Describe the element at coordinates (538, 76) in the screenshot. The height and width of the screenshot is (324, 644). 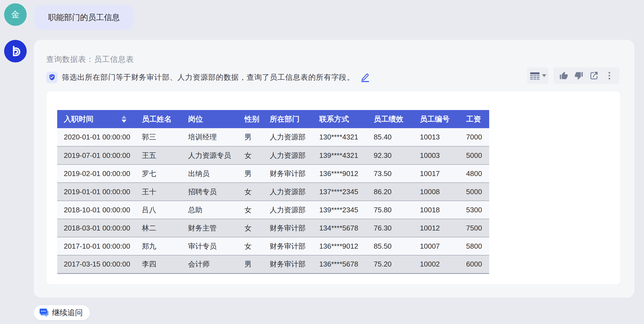
I see `table-view-switcher-button` at that location.